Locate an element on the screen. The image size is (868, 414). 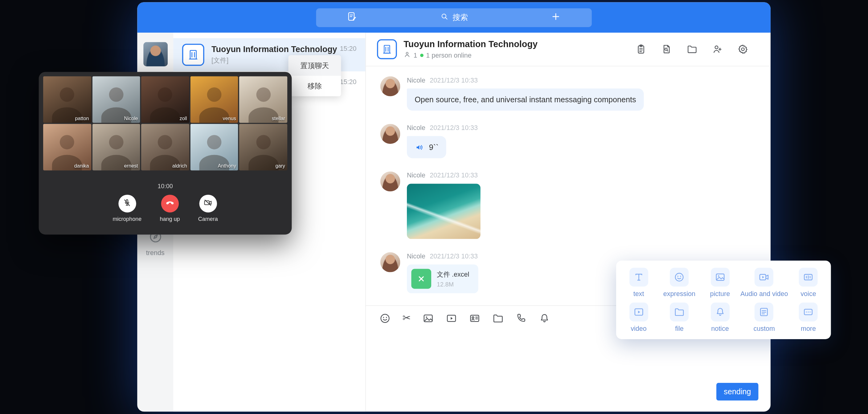
camera-muted-icon is located at coordinates (208, 203).